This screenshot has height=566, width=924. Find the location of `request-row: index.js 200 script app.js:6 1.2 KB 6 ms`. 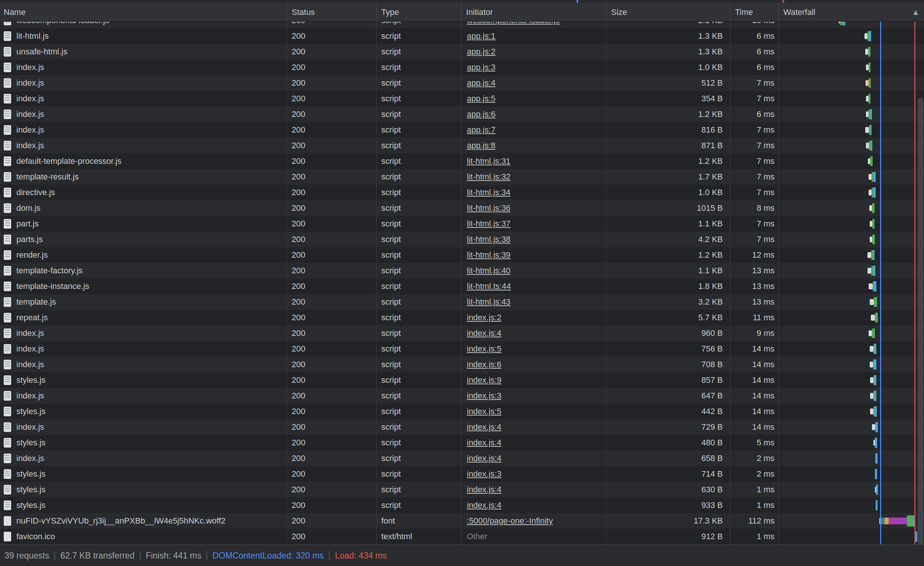

request-row: index.js 200 script app.js:6 1.2 KB 6 ms is located at coordinates (462, 114).